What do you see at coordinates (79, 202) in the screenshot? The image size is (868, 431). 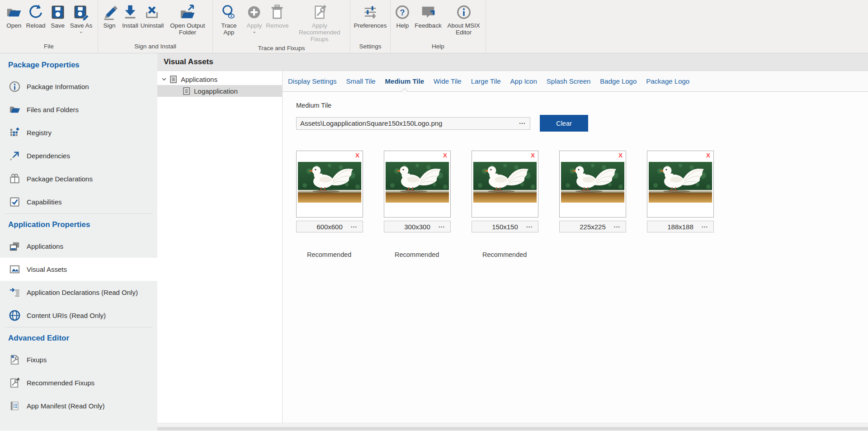 I see `sidebar-item-capabilities: Capabilities` at bounding box center [79, 202].